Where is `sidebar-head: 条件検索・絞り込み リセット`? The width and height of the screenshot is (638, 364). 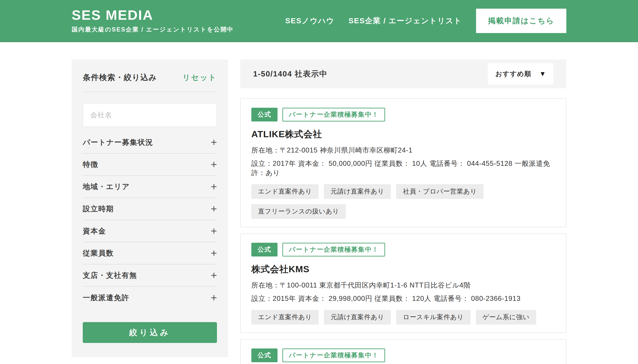
sidebar-head: 条件検索・絞り込み リセット is located at coordinates (150, 78).